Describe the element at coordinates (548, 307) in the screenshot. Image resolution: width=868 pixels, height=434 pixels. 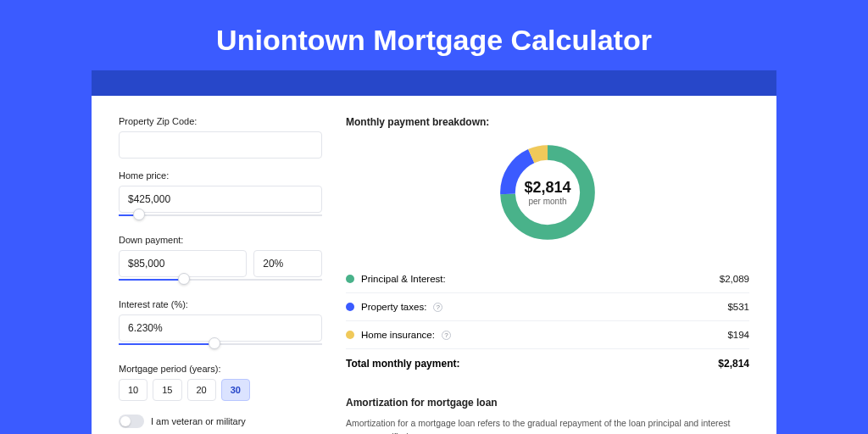
I see `legend-row: Property taxes:?$531` at that location.